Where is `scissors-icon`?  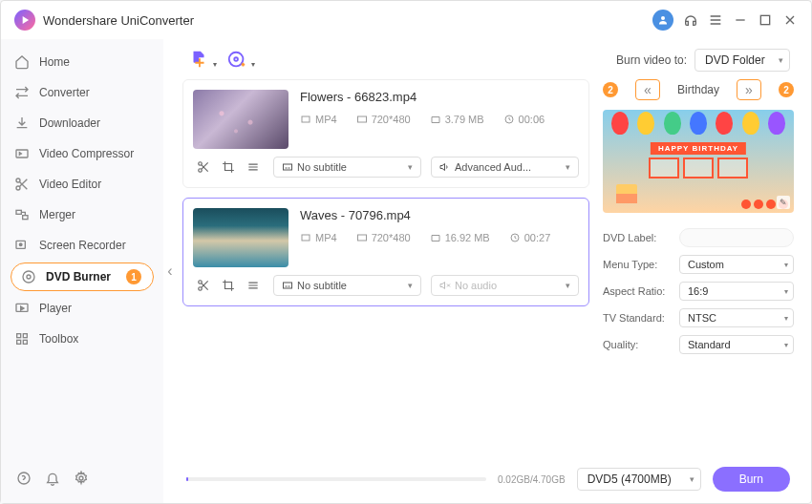
scissors-icon is located at coordinates (22, 184).